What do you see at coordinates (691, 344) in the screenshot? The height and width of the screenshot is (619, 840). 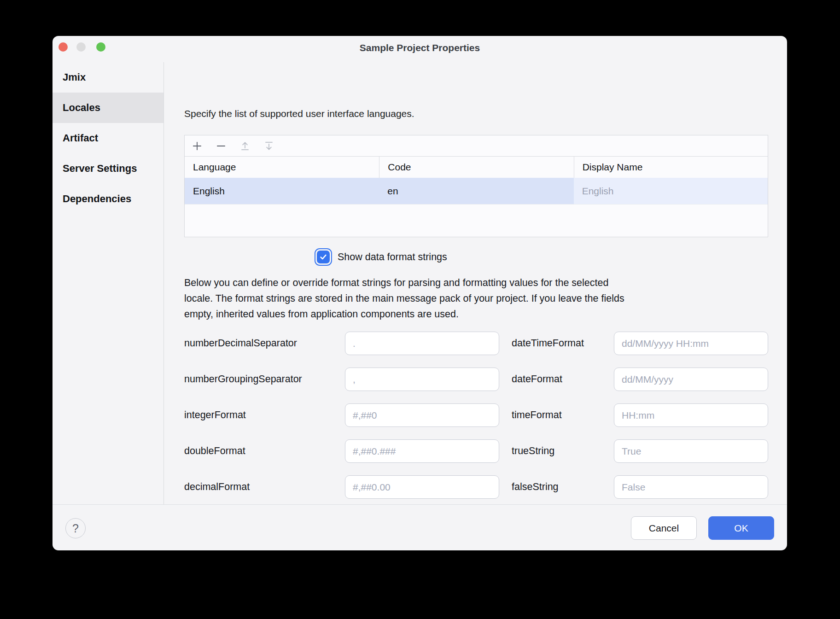 I see `input-dateTimeFormat` at bounding box center [691, 344].